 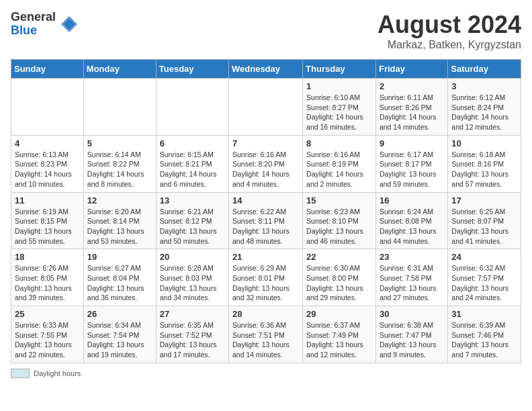 I want to click on day-info: Sunrise: 6:16 AM Sunset: 8:20 PM Dayligh…, so click(x=266, y=169).